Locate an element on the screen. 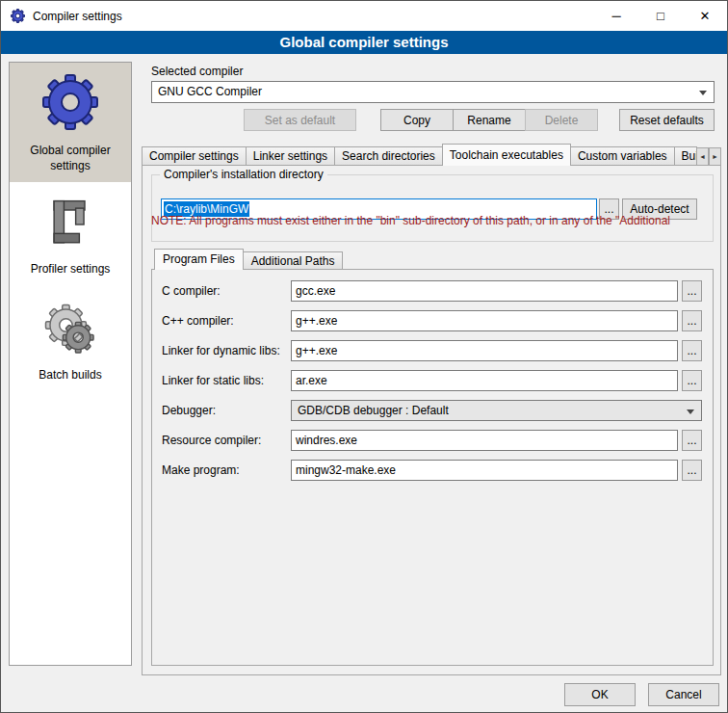 The image size is (728, 713). make-program-label: Make program: is located at coordinates (200, 470).